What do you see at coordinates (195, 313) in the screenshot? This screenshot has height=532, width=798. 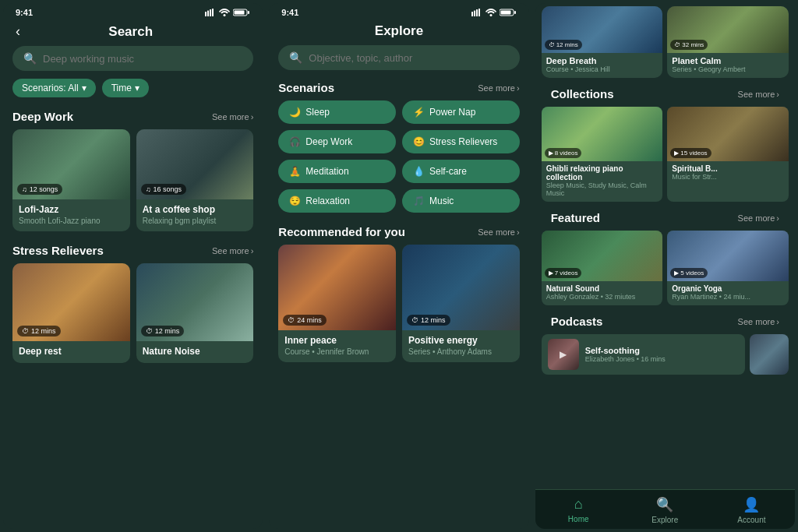 I see `naturenoise-card: ⏱ 12 mins Nature Noise` at bounding box center [195, 313].